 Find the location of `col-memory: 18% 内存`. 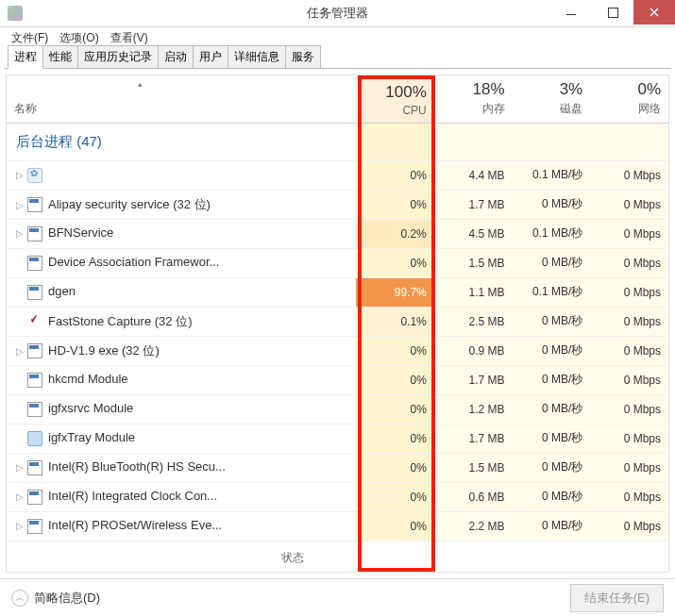

col-memory: 18% 内存 is located at coordinates (474, 99).